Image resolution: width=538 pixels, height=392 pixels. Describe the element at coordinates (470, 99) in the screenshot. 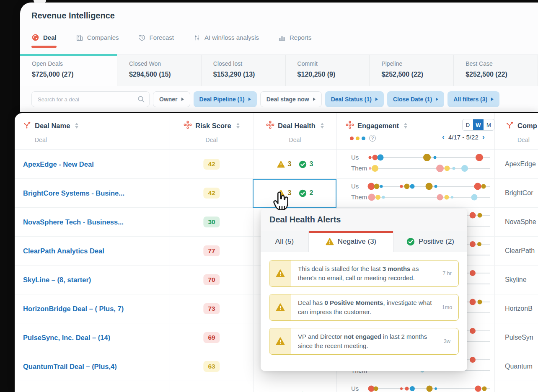

I see `chip-label: All filters (3)` at that location.